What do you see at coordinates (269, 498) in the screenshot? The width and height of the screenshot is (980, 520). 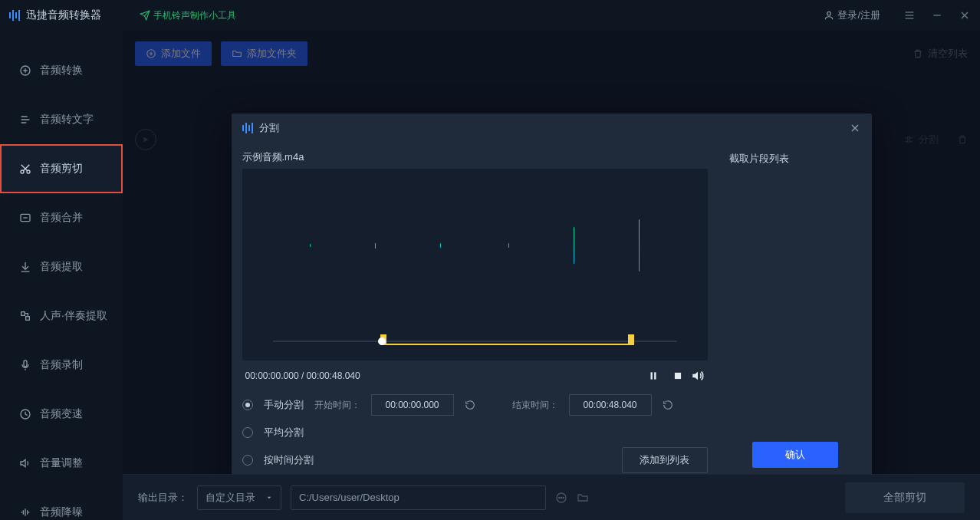 I see `chevron-down-icon` at bounding box center [269, 498].